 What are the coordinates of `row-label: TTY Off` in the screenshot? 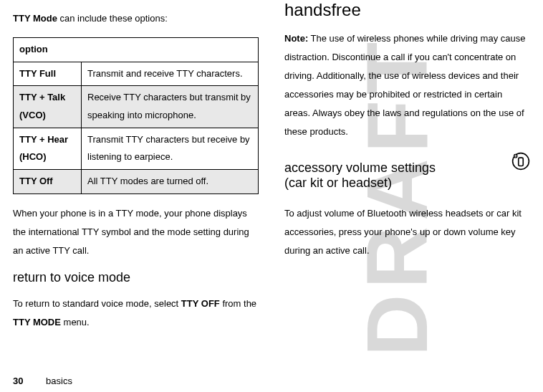 It's located at (47, 182).